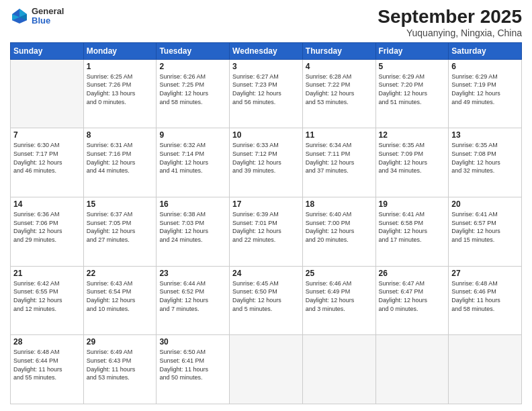 This screenshot has width=532, height=411. What do you see at coordinates (193, 227) in the screenshot?
I see `day-info: Sunrise: 6:38 AMSunset: 7:03 PMDaylight:…` at bounding box center [193, 227].